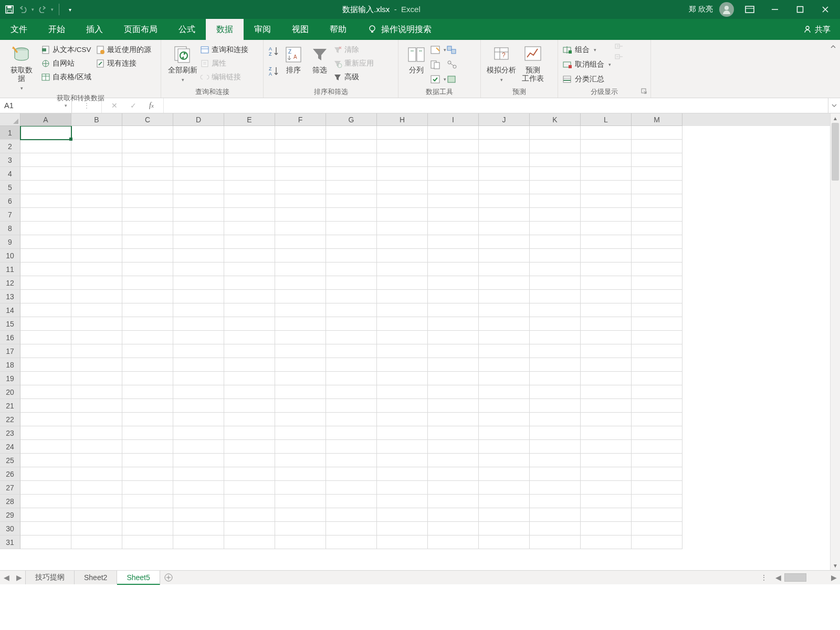 Image resolution: width=840 pixels, height=630 pixels. What do you see at coordinates (10, 365) in the screenshot?
I see `row-header: 18` at bounding box center [10, 365].